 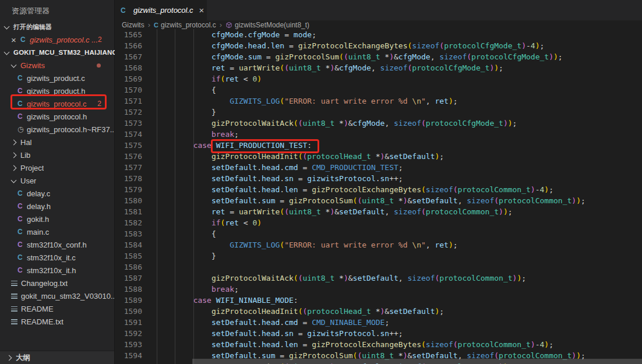 What do you see at coordinates (22, 257) in the screenshot?
I see `c-file-icon: C` at bounding box center [22, 257].